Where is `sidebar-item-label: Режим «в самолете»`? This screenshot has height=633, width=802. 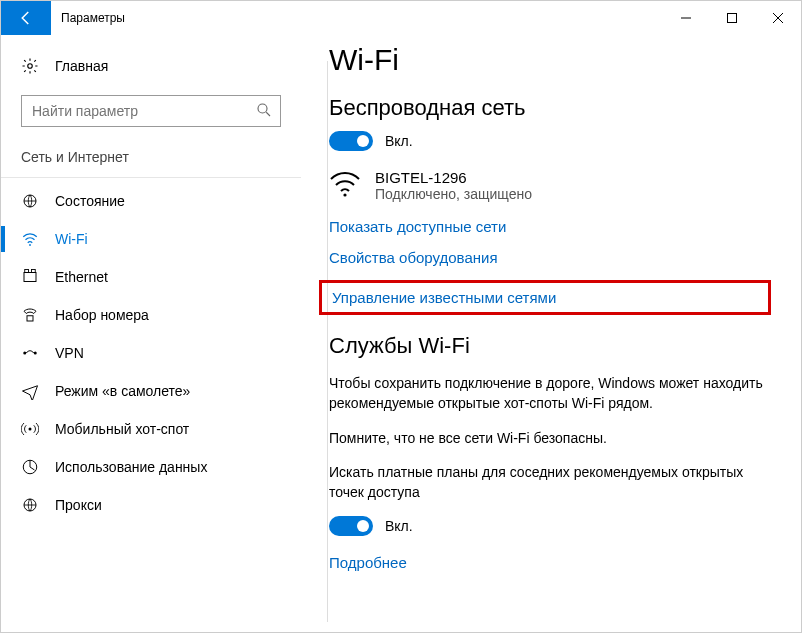
sidebar-item-label: Режим «в самолете» is located at coordinates (122, 391).